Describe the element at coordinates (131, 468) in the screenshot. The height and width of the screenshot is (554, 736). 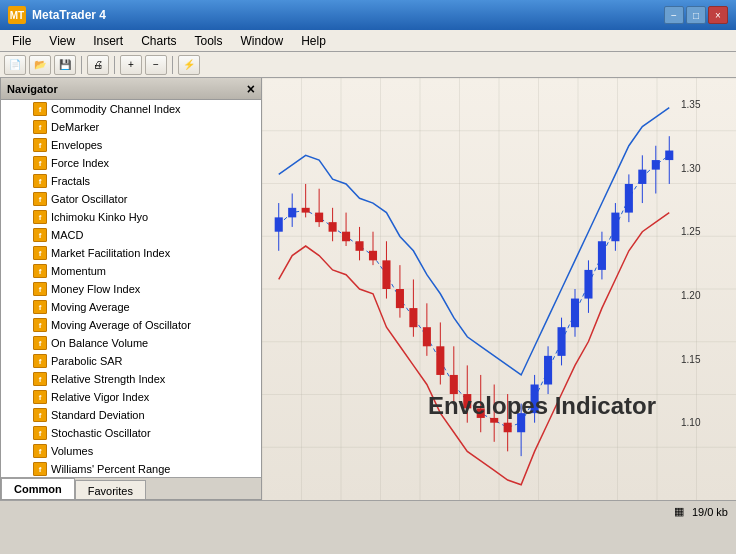
I see `indicator-williams-percent-range: f Williams' Percent Range` at that location.